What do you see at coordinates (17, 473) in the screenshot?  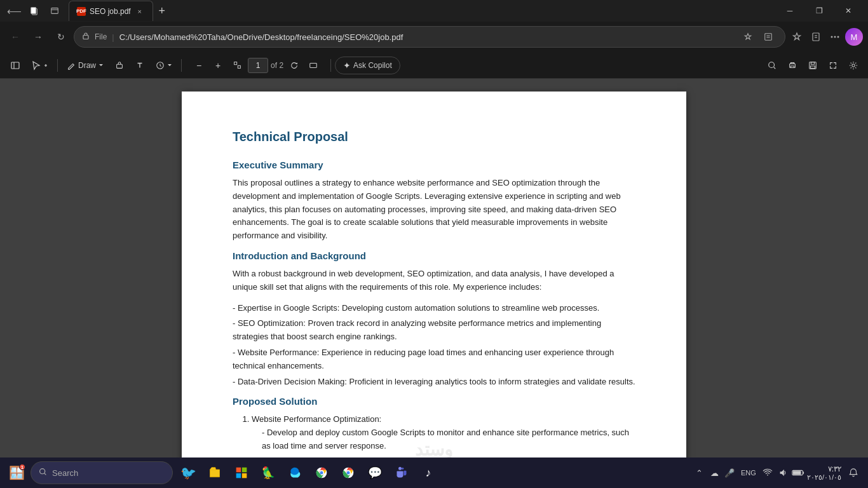 I see `start-menu-btn: 🪟 1` at bounding box center [17, 473].